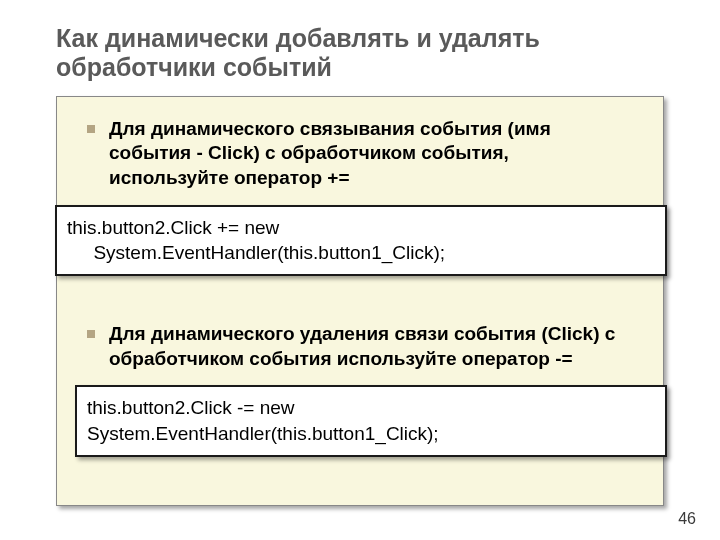 The image size is (720, 540). Describe the element at coordinates (369, 346) in the screenshot. I see `bullet-text: Для динамического удаления связи события…` at that location.